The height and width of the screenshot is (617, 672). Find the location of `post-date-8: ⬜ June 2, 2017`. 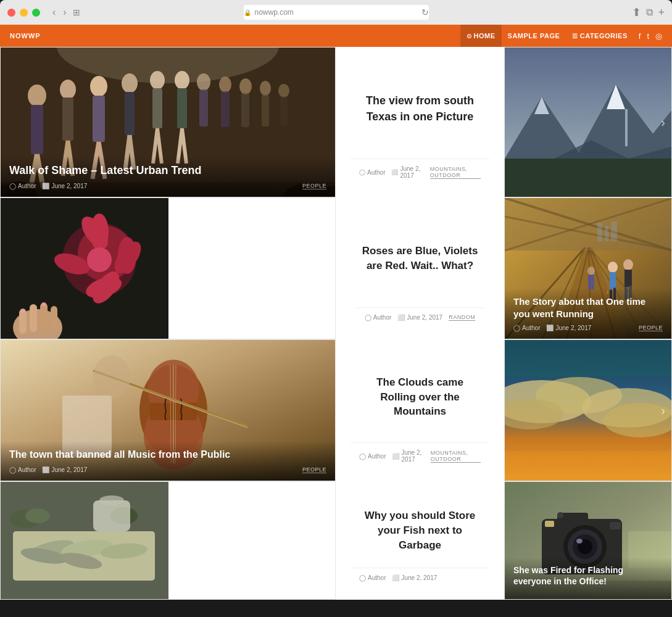

post-date-8: ⬜ June 2, 2017 is located at coordinates (408, 456).